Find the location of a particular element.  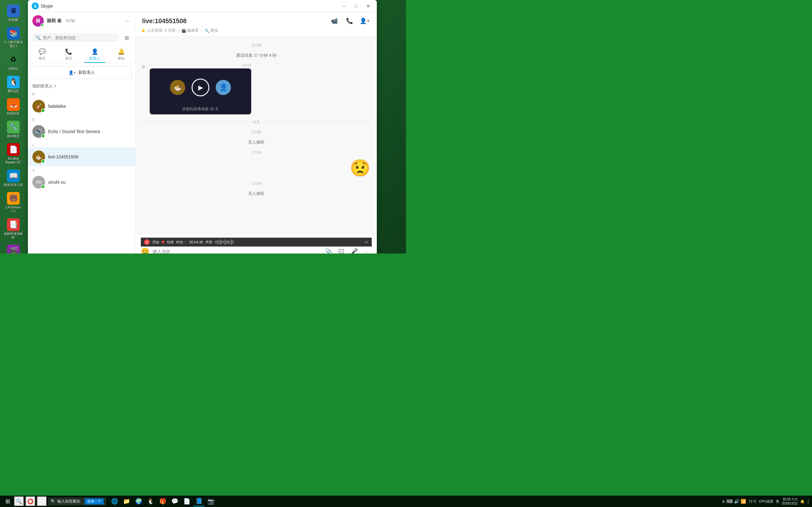

call-icon: 📞 is located at coordinates (68, 52).